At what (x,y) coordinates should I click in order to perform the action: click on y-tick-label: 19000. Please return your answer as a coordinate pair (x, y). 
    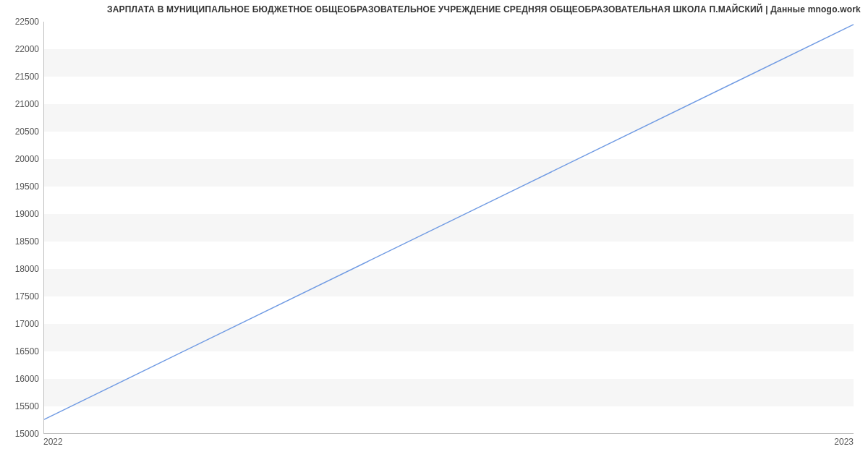
    Looking at the image, I should click on (21, 214).